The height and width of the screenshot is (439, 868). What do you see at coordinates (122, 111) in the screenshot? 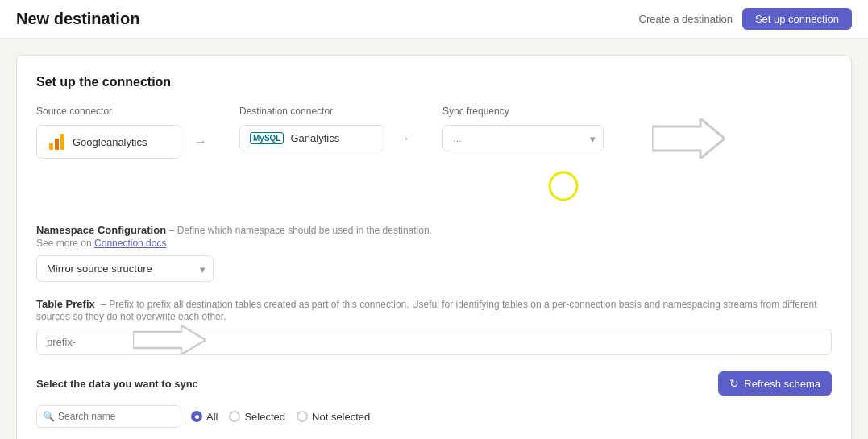
I see `source-connector-label: Source connector` at bounding box center [122, 111].